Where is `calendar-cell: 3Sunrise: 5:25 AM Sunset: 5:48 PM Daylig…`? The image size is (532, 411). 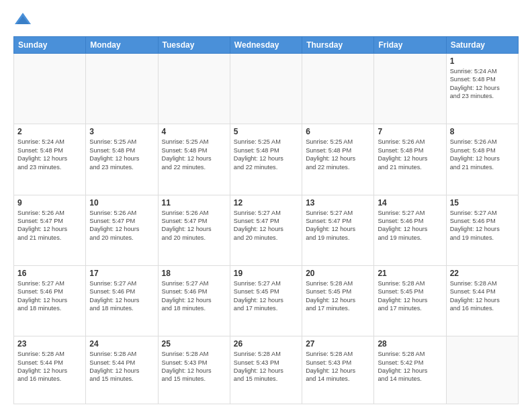
calendar-cell: 3Sunrise: 5:25 AM Sunset: 5:48 PM Daylig… is located at coordinates (122, 160).